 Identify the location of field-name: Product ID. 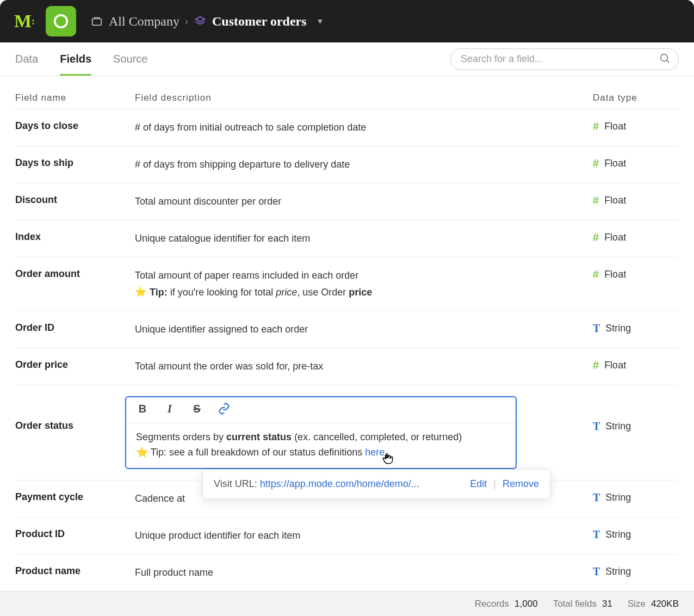
(75, 534).